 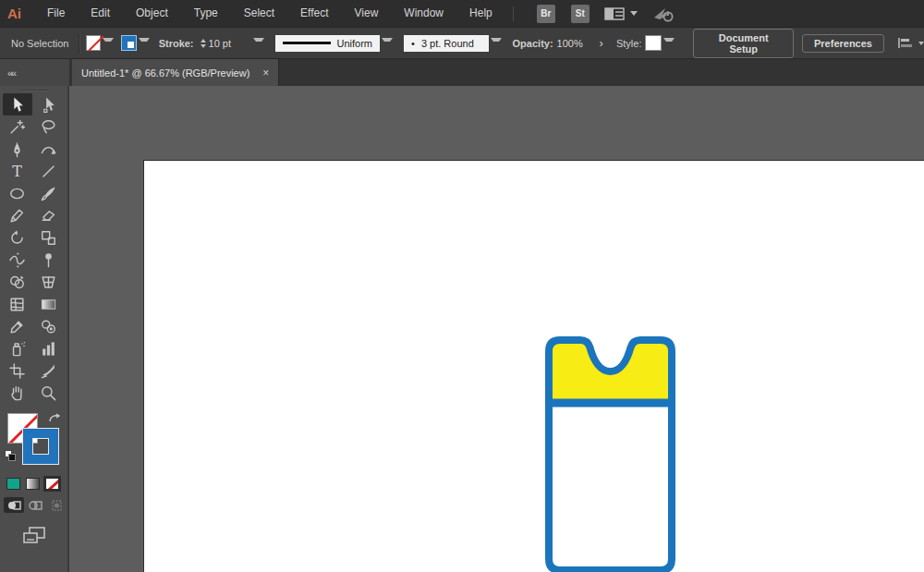 What do you see at coordinates (367, 13) in the screenshot?
I see `menu-view: View` at bounding box center [367, 13].